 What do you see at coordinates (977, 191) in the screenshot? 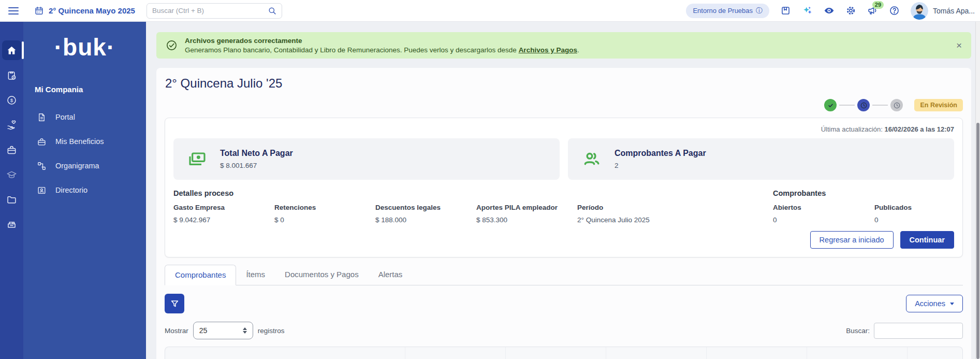
I see `vertical-scrollbar` at bounding box center [977, 191].